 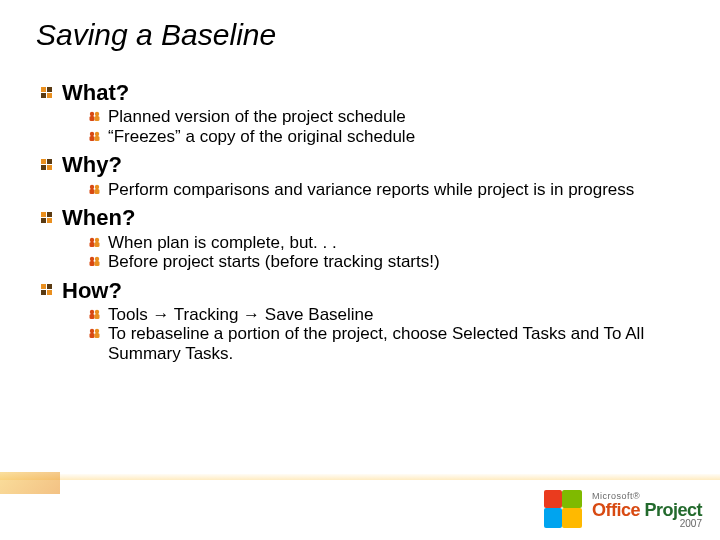 I want to click on brand-year: 2007, so click(x=647, y=524).